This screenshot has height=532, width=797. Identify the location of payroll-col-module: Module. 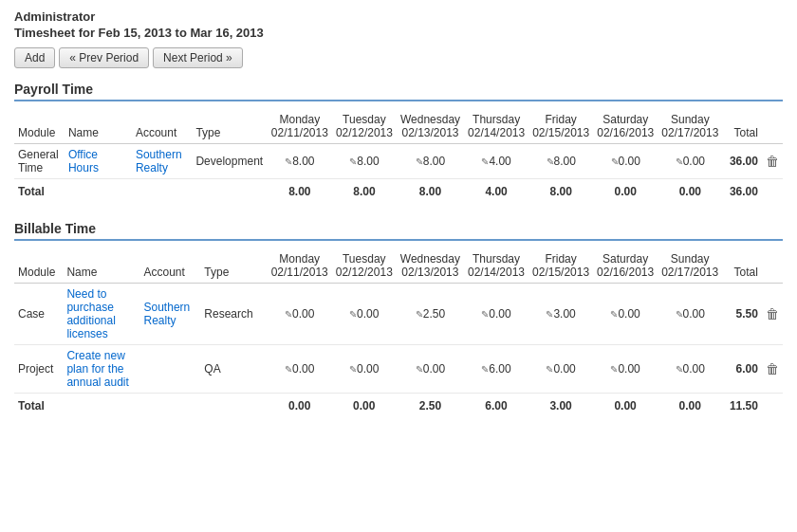
(40, 127).